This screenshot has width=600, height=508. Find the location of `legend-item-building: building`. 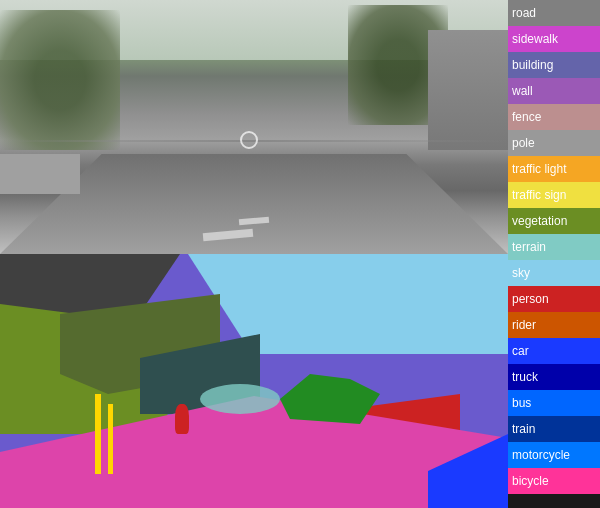

legend-item-building: building is located at coordinates (554, 65).